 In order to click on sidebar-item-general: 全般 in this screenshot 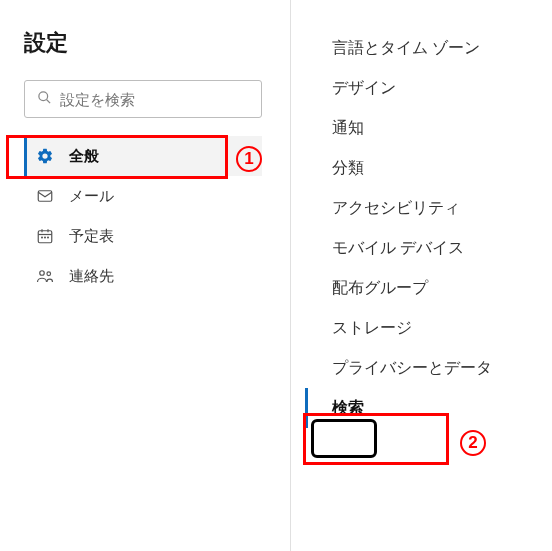, I will do `click(143, 156)`.